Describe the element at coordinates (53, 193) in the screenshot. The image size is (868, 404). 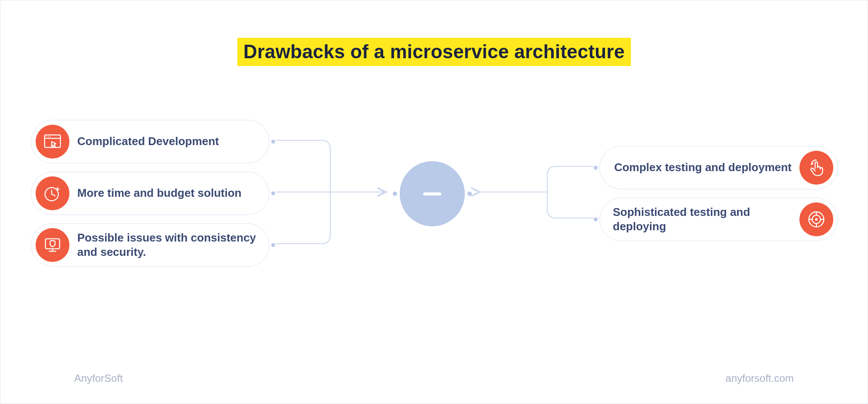
I see `clock-plus-icon` at that location.